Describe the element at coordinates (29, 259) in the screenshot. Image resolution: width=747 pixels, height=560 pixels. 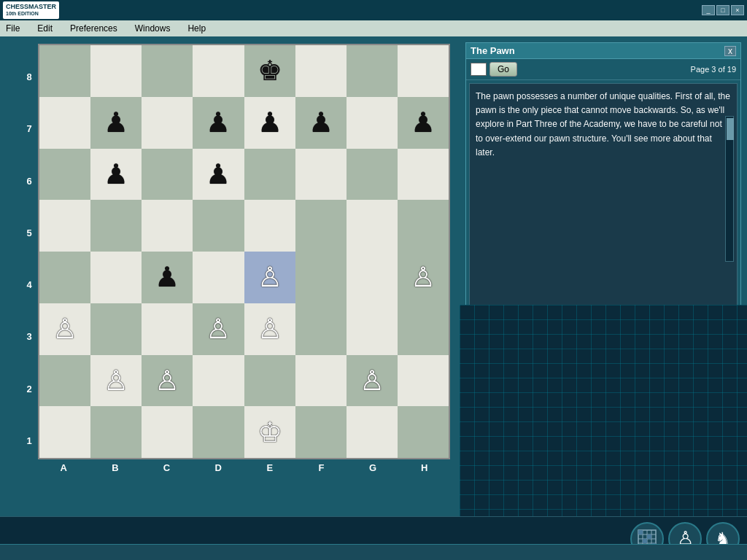
I see `row-labels: 8 7 6 5 4 3 2 1` at that location.